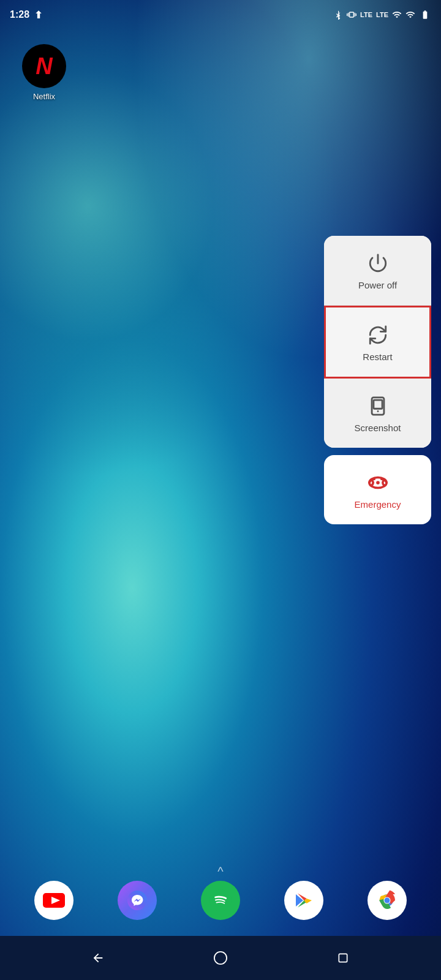  What do you see at coordinates (20, 15) in the screenshot?
I see `status-time: 1:28` at bounding box center [20, 15].